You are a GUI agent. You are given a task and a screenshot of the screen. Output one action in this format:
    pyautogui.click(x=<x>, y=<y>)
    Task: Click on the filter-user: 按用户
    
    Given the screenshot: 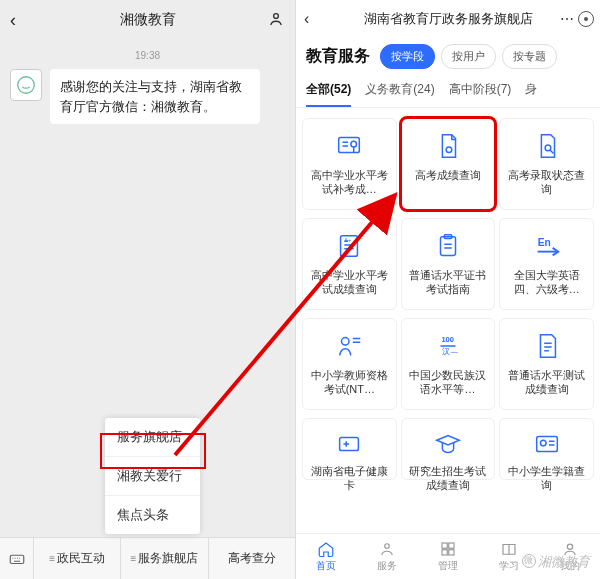 What is the action you would take?
    pyautogui.click(x=468, y=56)
    